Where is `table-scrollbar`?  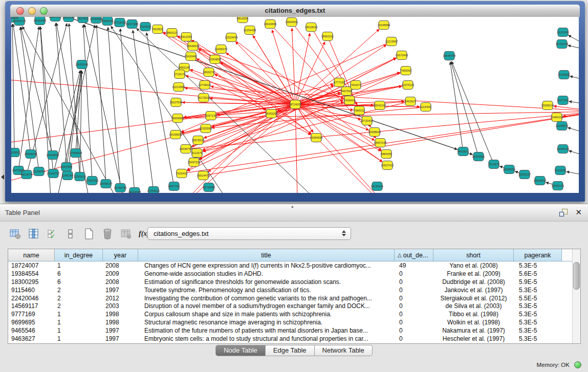
table-scrollbar is located at coordinates (576, 296).